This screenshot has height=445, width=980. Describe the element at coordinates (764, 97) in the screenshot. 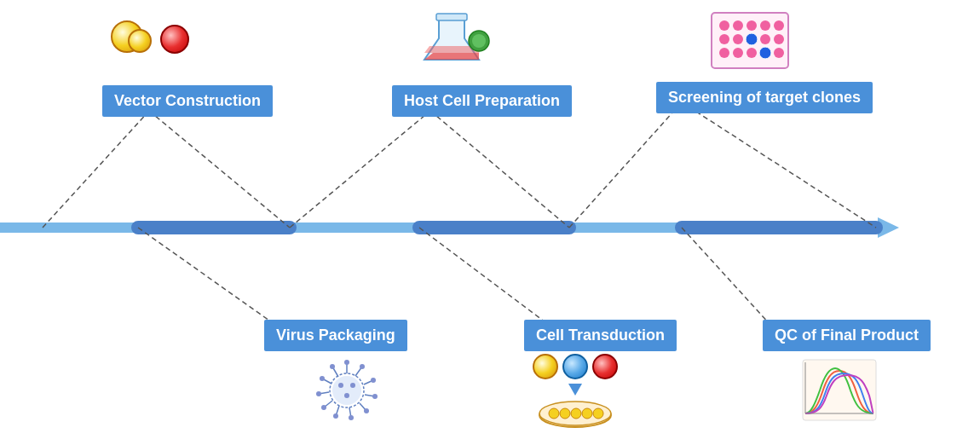

I see `label-screening-target-clones: Screening of target clones` at that location.